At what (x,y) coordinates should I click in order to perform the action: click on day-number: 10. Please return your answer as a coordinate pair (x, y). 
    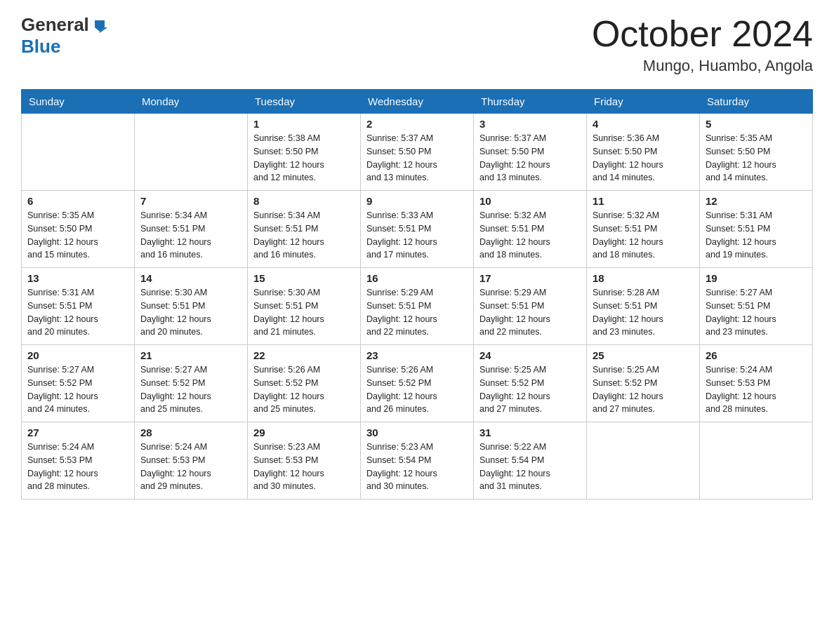
    Looking at the image, I should click on (530, 201).